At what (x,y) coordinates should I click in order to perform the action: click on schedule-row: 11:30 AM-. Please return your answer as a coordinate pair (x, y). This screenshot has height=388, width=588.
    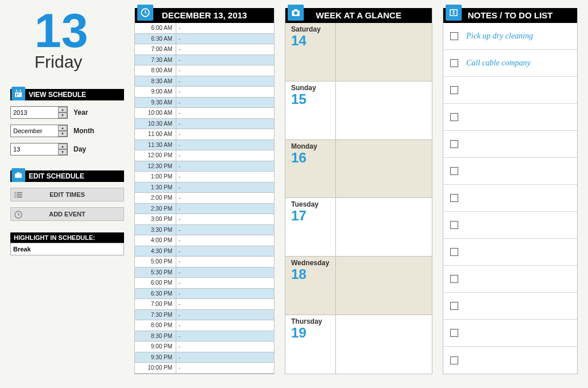
    Looking at the image, I should click on (204, 146).